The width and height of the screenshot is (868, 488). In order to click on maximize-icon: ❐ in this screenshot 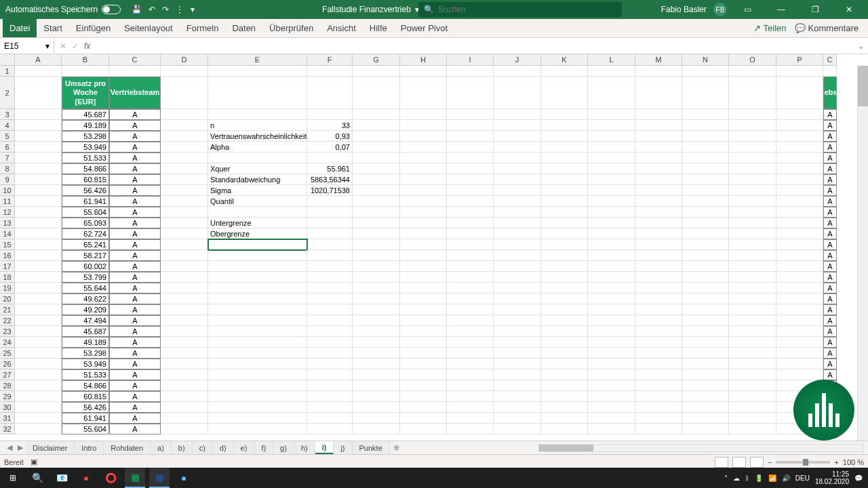, I will do `click(815, 9)`.